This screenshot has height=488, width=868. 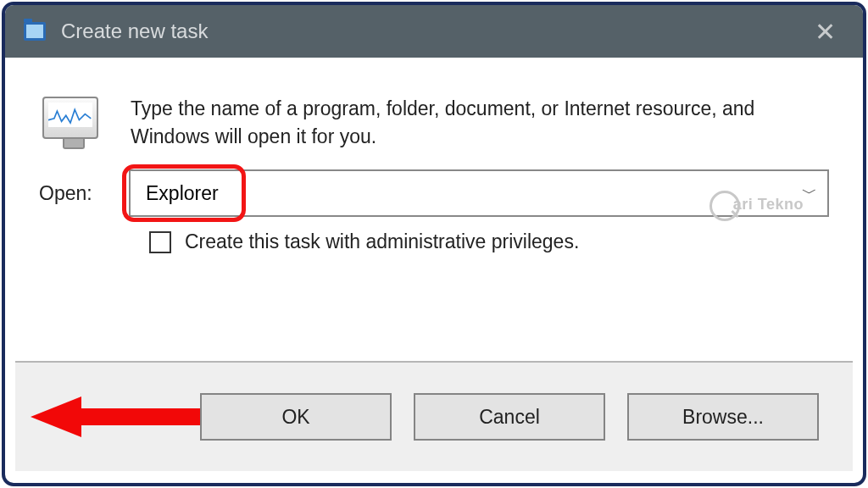 What do you see at coordinates (480, 125) in the screenshot?
I see `instructions-text: Type the name of a program, folder, docu…` at bounding box center [480, 125].